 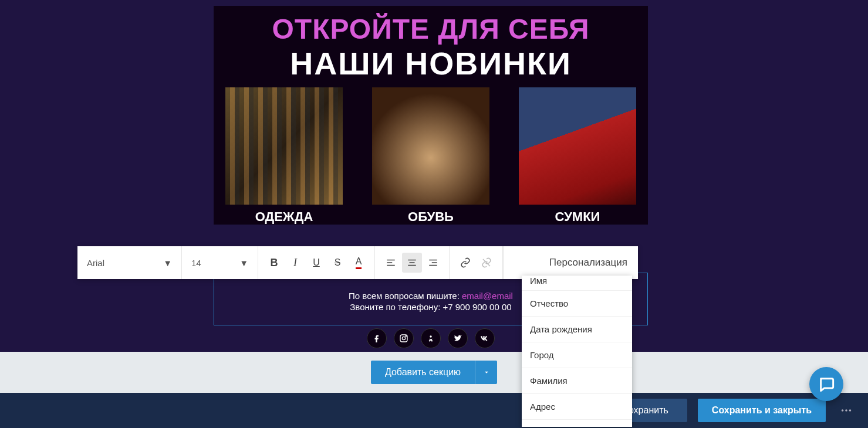 What do you see at coordinates (412, 263) in the screenshot?
I see `align-group` at bounding box center [412, 263].